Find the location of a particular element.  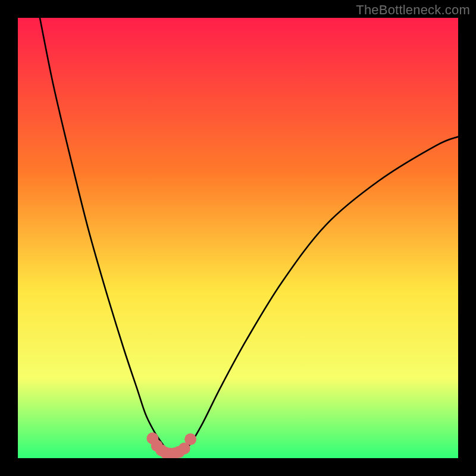

valley-marker is located at coordinates (190, 439).